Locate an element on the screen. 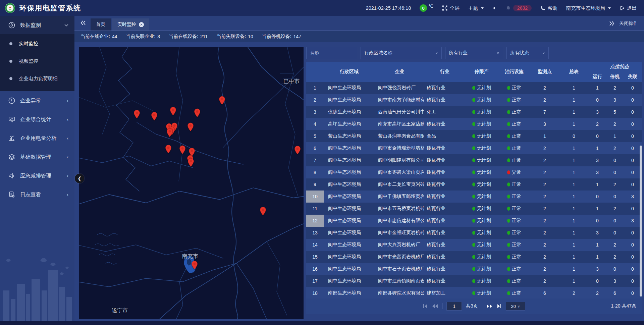 The width and height of the screenshot is (644, 325). table-row: 16阆中生态环境局阆中市石子页岩机砖厂砖瓦行业无计划正常21300 is located at coordinates (474, 269).